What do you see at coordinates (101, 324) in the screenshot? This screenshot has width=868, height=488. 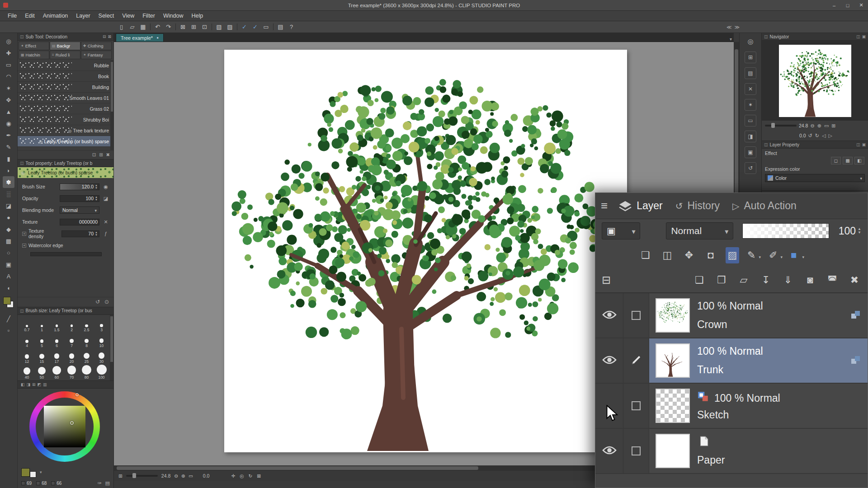 I see `brush-size-cell: 3` at bounding box center [101, 324].